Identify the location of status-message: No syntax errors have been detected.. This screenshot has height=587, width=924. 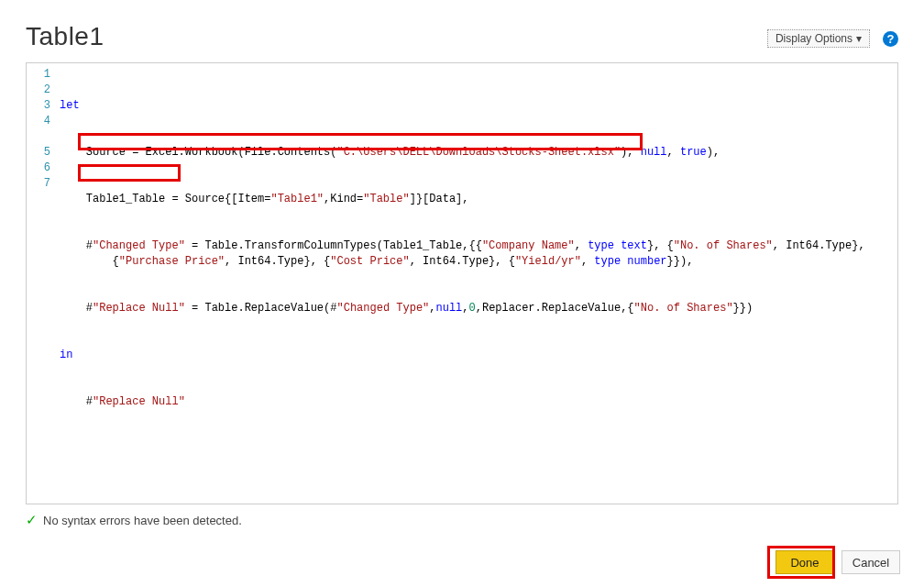
(143, 521).